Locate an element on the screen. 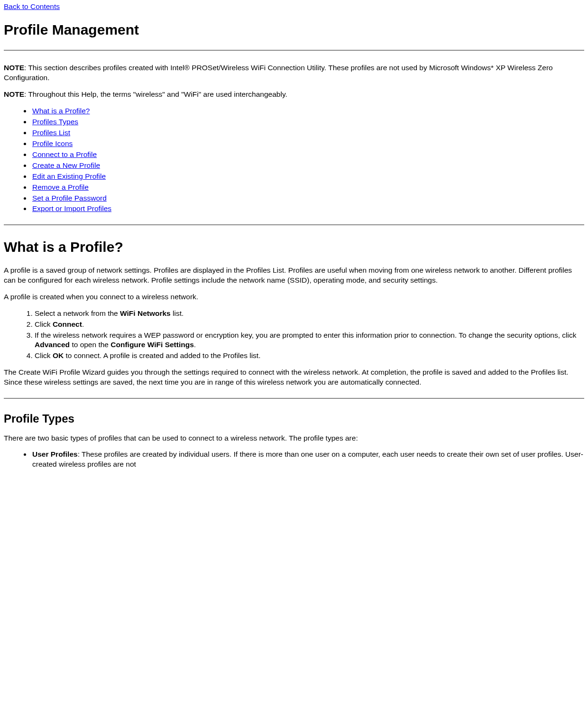  toc-link-connect-profile: Connect to a Profile is located at coordinates (64, 155).